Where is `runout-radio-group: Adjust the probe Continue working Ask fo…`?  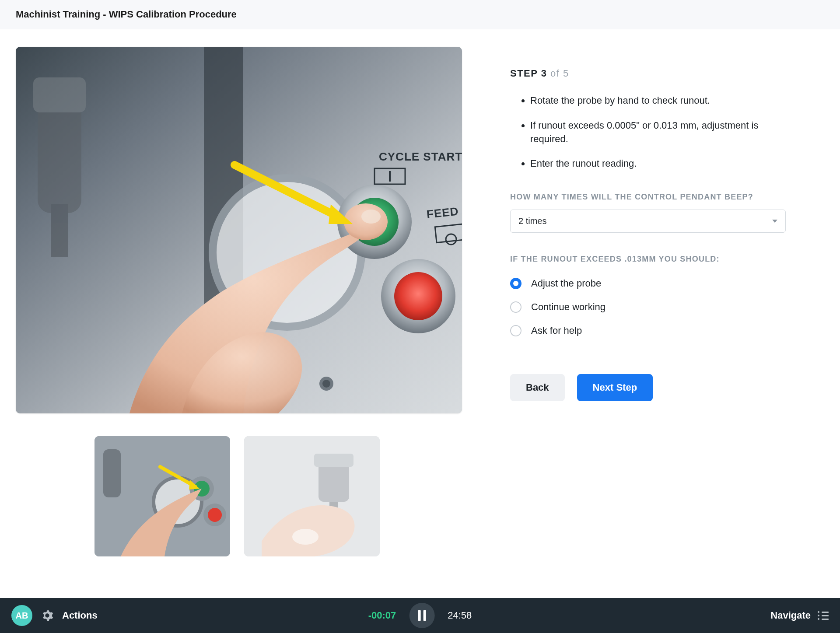 runout-radio-group: Adjust the probe Continue working Ask fo… is located at coordinates (648, 307).